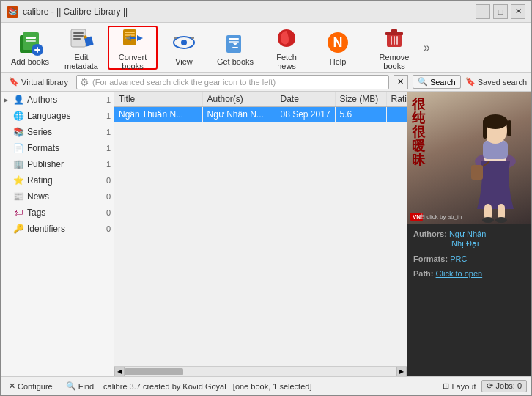 The width and height of the screenshot is (532, 396). Describe the element at coordinates (266, 386) in the screenshot. I see `statusbar: ✕ Configure 🔍 Find calibre 3.7 created b…` at that location.